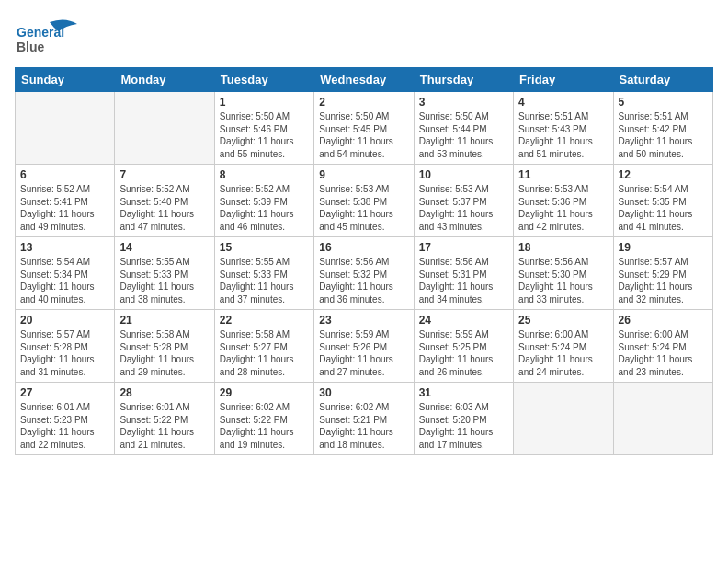  Describe the element at coordinates (165, 201) in the screenshot. I see `calendar-cell: 7Sunrise: 5:52 AM Sunset: 5:40 PM Daylig…` at that location.